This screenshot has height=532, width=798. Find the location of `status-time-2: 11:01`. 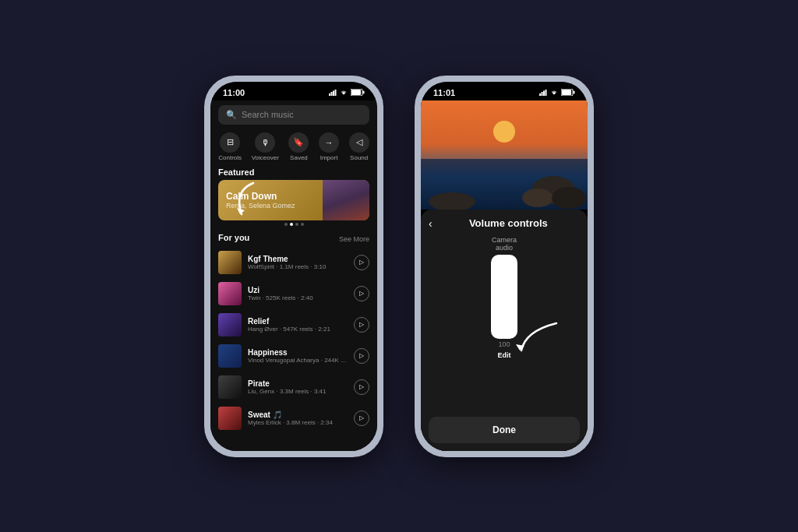

status-time-2: 11:01 is located at coordinates (444, 93).